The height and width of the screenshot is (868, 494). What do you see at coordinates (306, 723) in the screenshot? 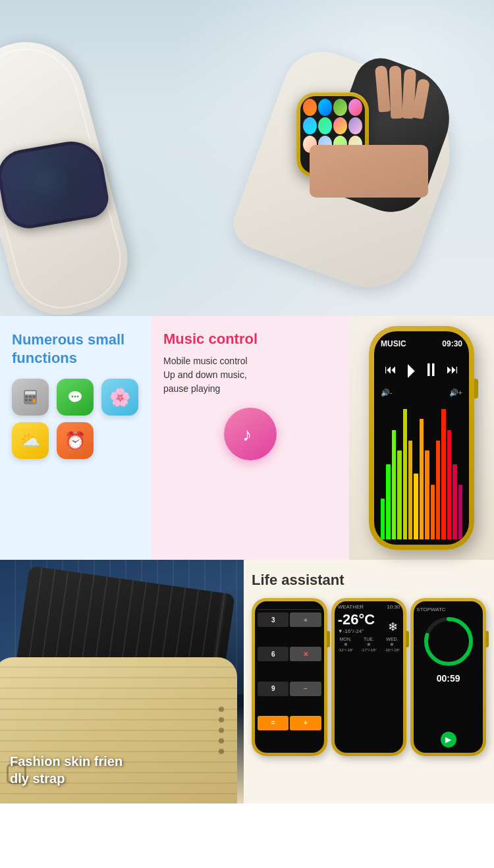
I see `calc-add: +` at bounding box center [306, 723].